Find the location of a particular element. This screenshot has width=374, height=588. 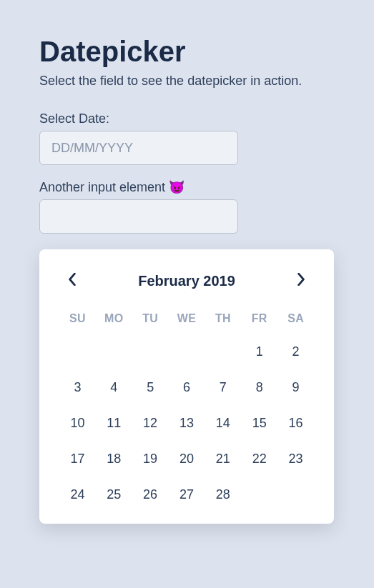

calendar-day: 4 is located at coordinates (114, 387).